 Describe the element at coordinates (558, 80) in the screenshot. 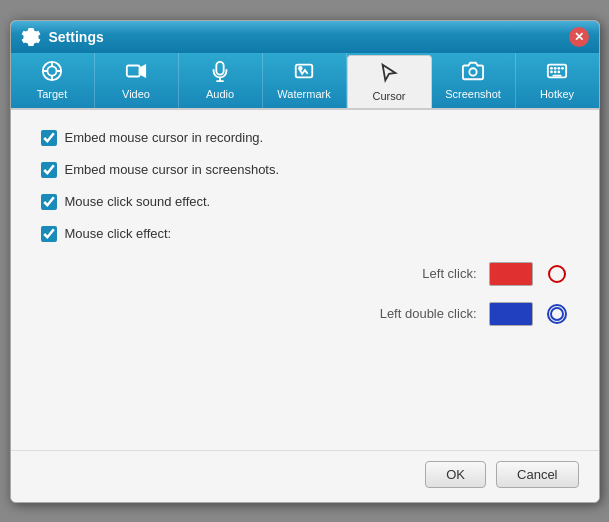

I see `tab-hotkey: Hotkey` at that location.